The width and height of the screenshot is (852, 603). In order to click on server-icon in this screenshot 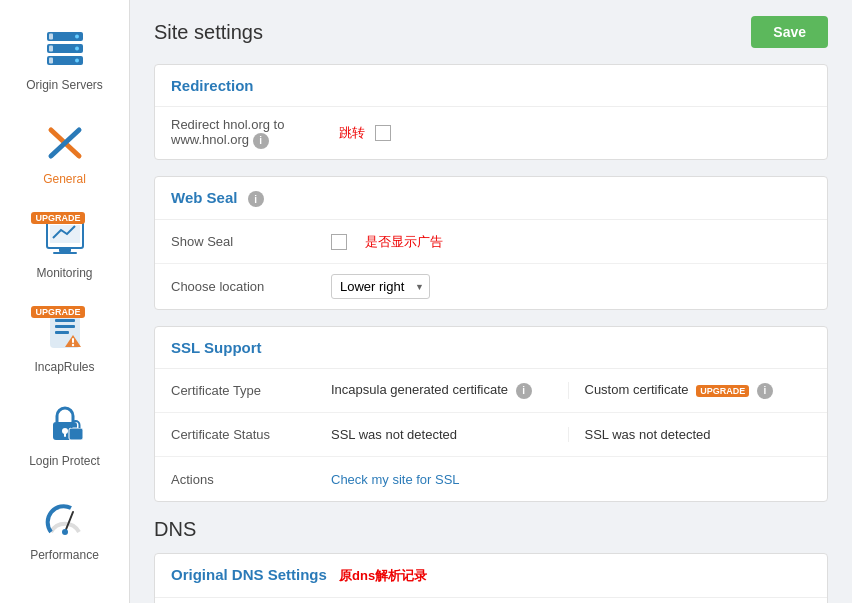, I will do `click(65, 48)`.